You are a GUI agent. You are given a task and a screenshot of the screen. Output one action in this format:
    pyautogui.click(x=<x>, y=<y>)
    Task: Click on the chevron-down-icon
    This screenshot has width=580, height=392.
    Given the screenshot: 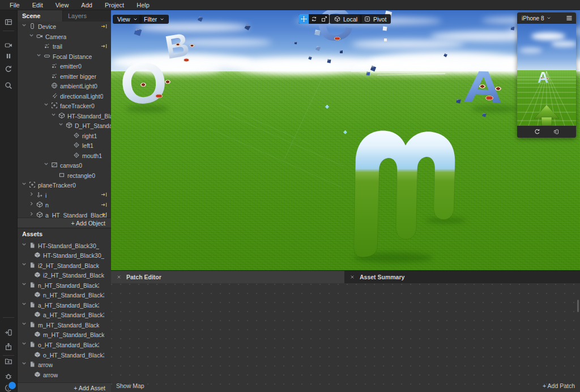 What is the action you would take?
    pyautogui.click(x=549, y=18)
    